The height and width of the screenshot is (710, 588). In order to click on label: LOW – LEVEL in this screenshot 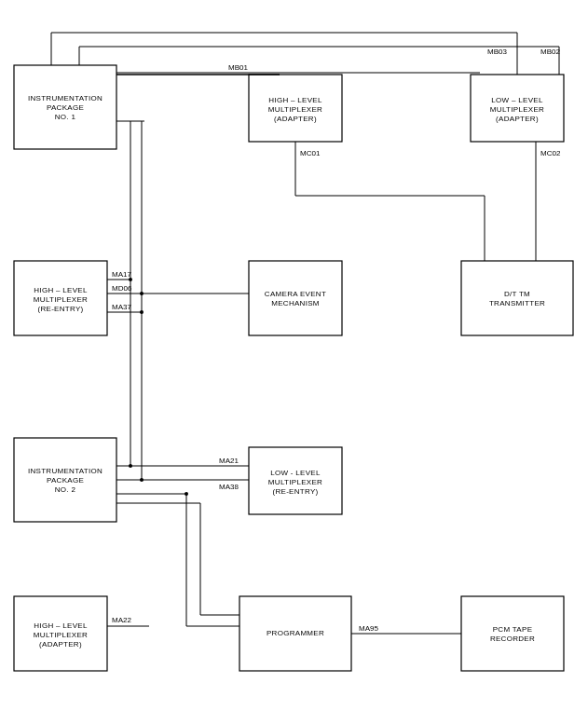, I will do `click(517, 101)`.